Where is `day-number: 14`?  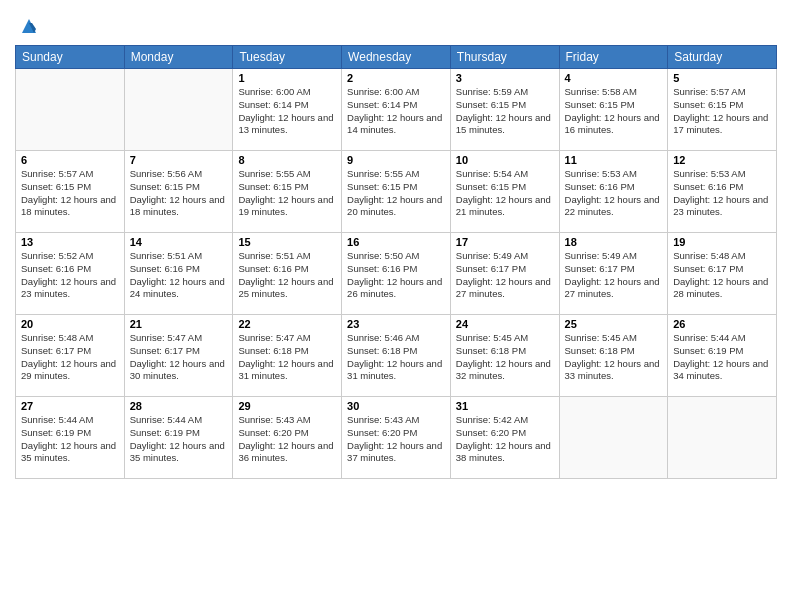 day-number: 14 is located at coordinates (179, 242).